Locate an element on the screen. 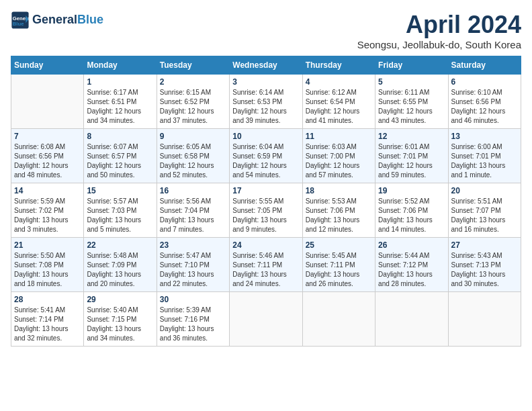 The height and width of the screenshot is (411, 532). day-number: 2 is located at coordinates (193, 82).